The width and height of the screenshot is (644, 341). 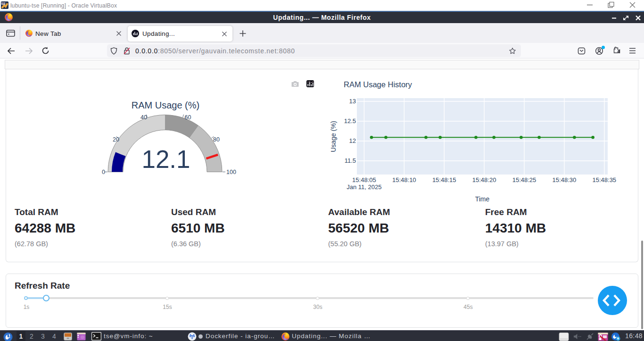 I want to click on svg-text: 15:48:05, so click(x=364, y=180).